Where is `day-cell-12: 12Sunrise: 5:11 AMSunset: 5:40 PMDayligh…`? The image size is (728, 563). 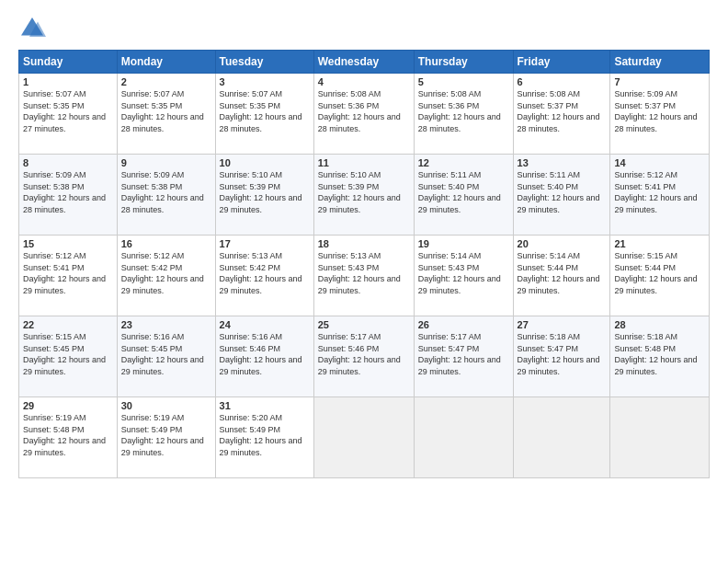 day-cell-12: 12Sunrise: 5:11 AMSunset: 5:40 PMDayligh… is located at coordinates (463, 195).